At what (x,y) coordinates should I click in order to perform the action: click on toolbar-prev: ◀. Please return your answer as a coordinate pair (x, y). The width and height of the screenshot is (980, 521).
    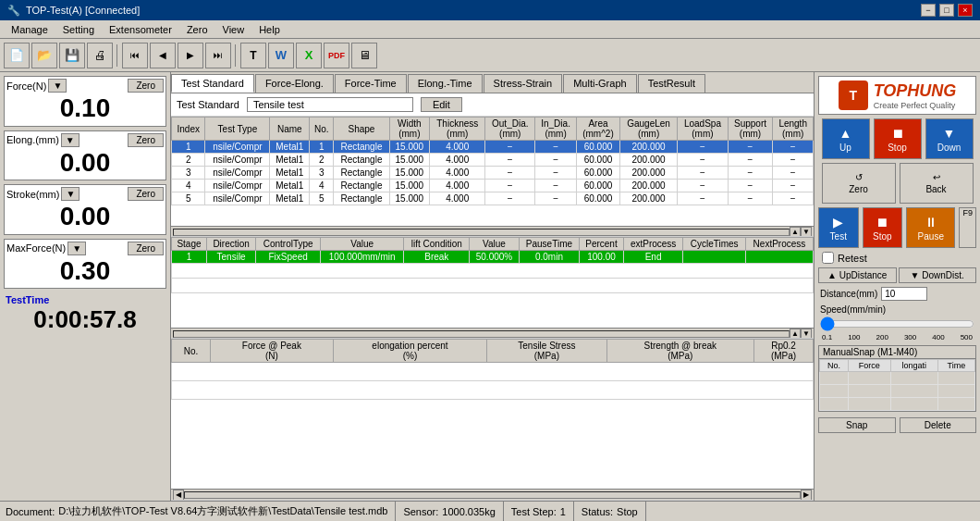
    Looking at the image, I should click on (163, 56).